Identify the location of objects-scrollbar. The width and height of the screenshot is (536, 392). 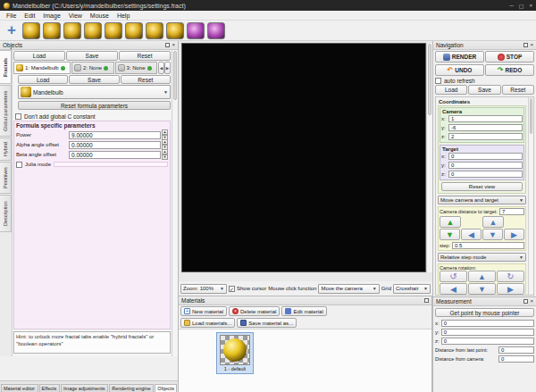
(175, 204).